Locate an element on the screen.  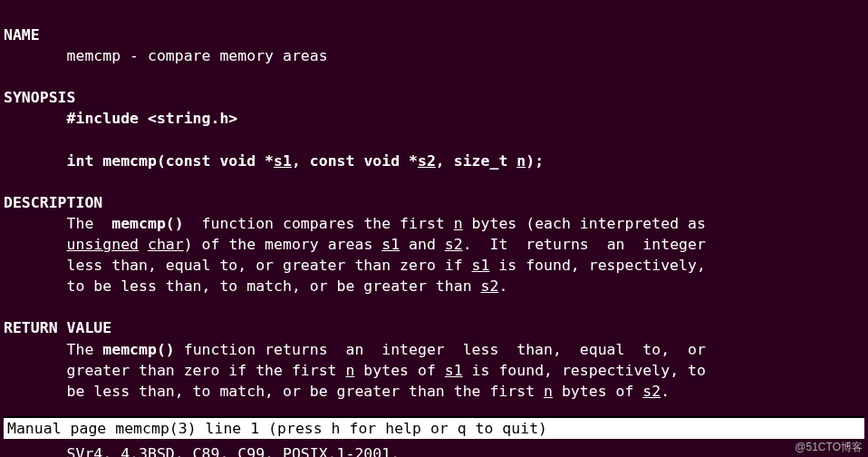
include-directive: #include <string.h> is located at coordinates (152, 118).